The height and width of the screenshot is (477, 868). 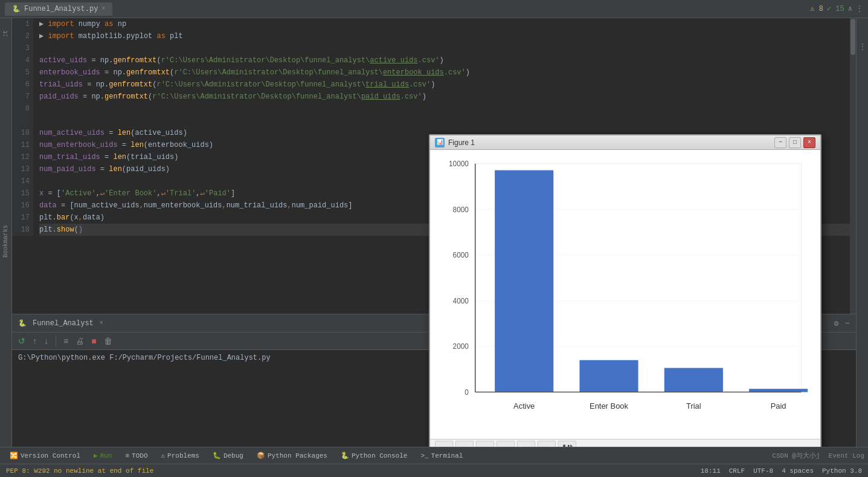 I want to click on debug-label: Debug, so click(x=233, y=456).